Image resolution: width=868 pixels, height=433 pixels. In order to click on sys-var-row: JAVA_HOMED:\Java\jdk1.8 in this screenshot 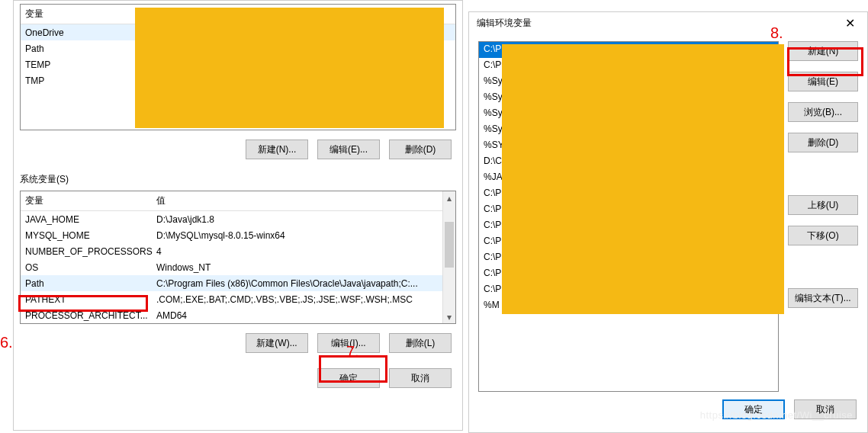, I will do `click(232, 220)`.